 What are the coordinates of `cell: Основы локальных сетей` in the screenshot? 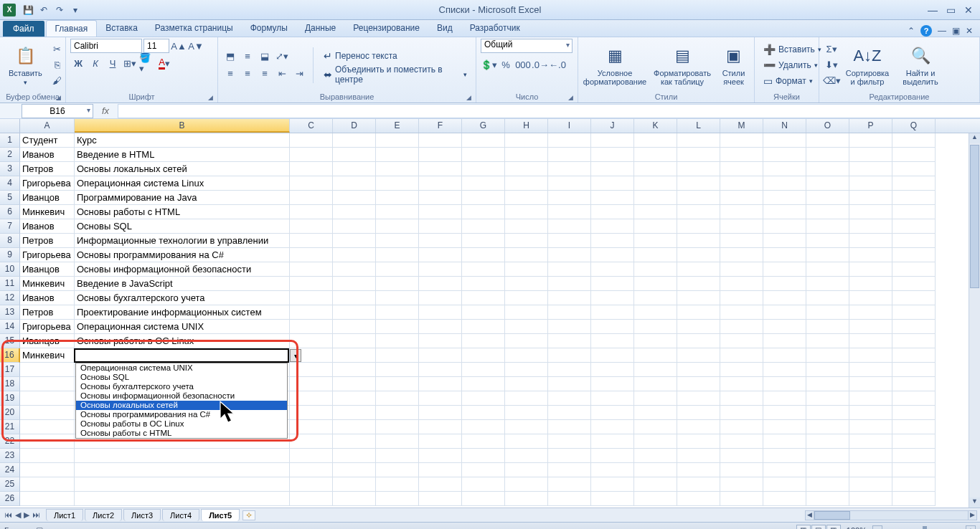 It's located at (182, 169).